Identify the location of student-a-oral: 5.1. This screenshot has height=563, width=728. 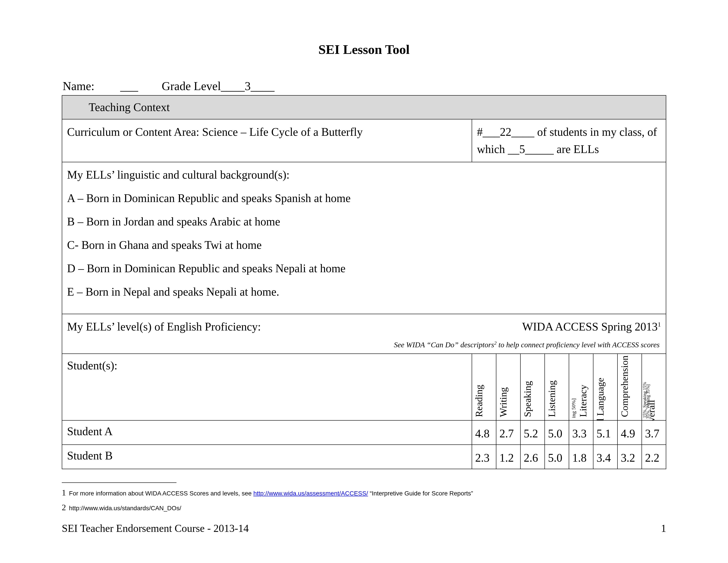
(605, 432).